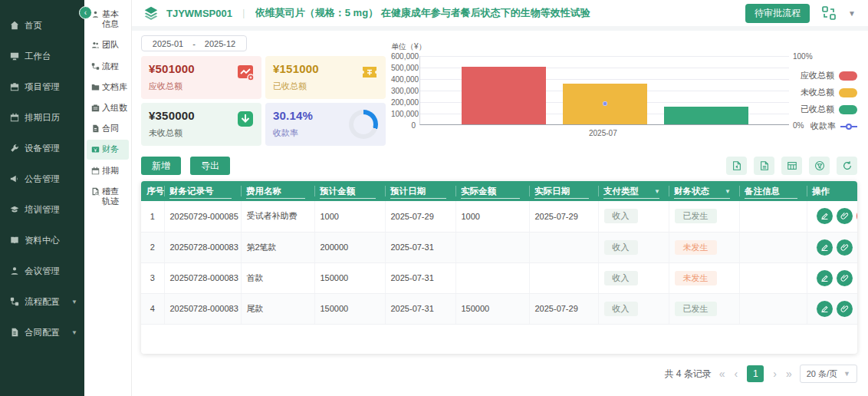 The width and height of the screenshot is (868, 396). What do you see at coordinates (168, 44) in the screenshot?
I see `date-start: 2025-01` at bounding box center [168, 44].